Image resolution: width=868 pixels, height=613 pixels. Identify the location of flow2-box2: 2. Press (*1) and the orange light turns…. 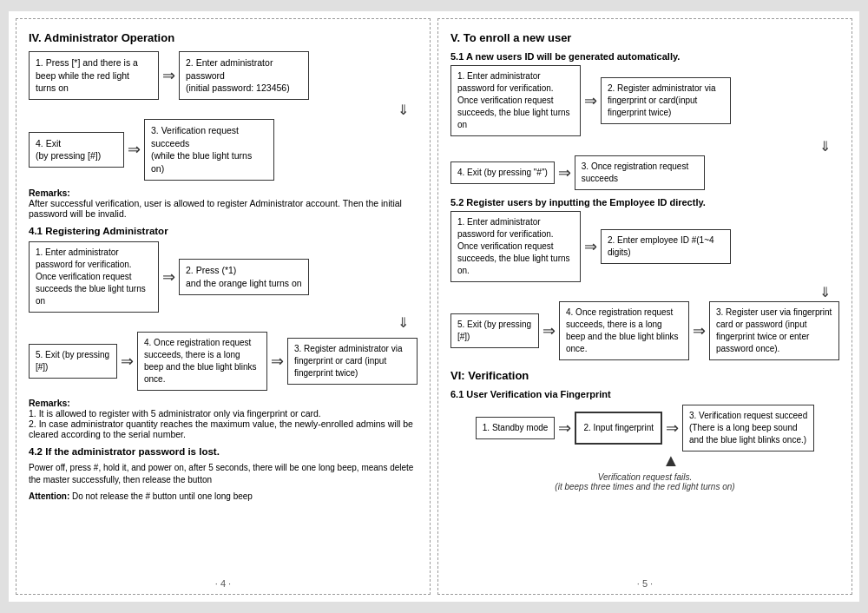
(244, 276).